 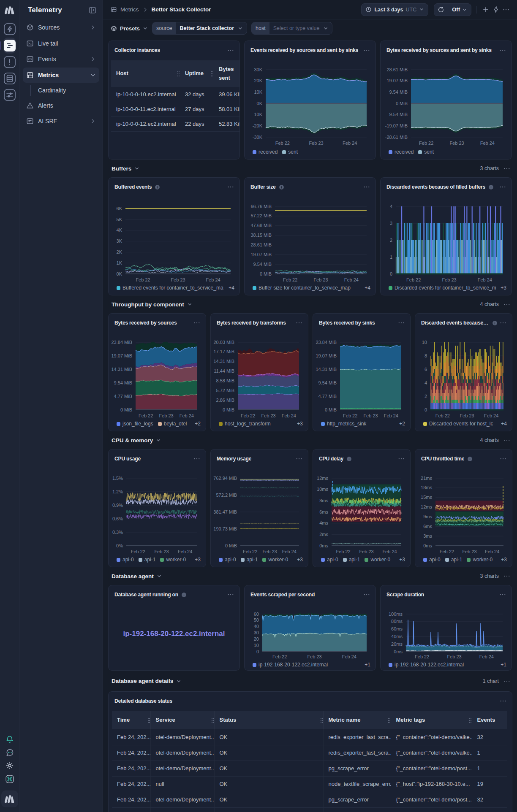 What do you see at coordinates (261, 206) in the screenshot?
I see `svg-text: 66.76 MiB` at bounding box center [261, 206].